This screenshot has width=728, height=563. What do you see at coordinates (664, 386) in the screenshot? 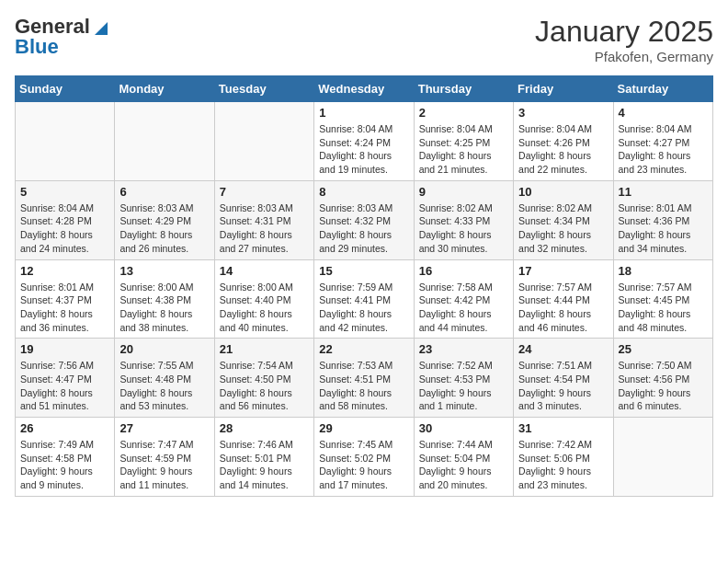
I see `day-info: Sunrise: 7:50 AM Sunset: 4:56 PM Dayligh…` at bounding box center [664, 386].